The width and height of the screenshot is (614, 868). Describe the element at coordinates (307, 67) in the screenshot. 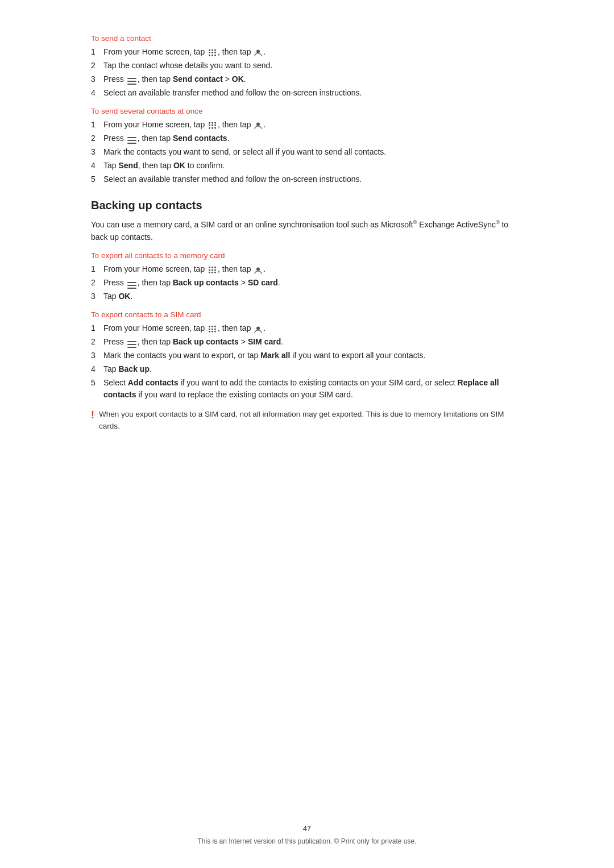

I see `send-contact-section: To send a contact 1 From your Home scree…` at that location.